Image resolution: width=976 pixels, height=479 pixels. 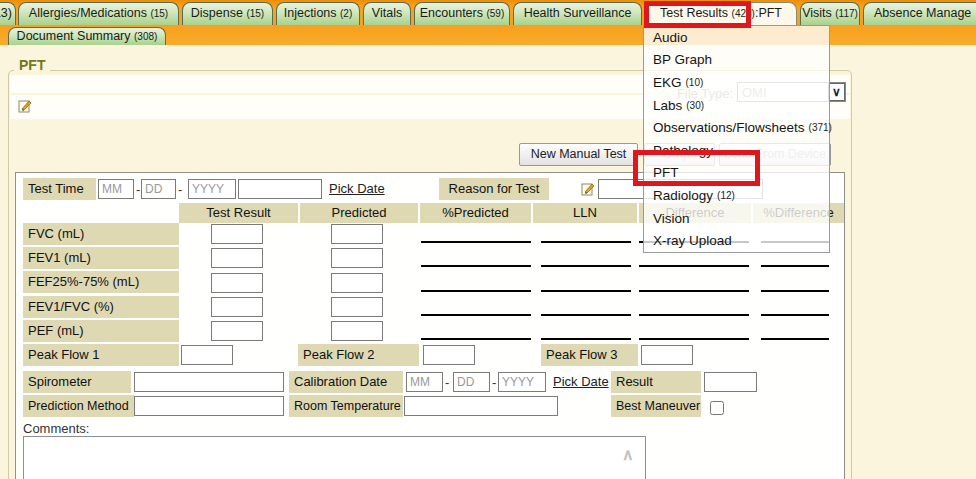 What do you see at coordinates (101, 282) in the screenshot?
I see `row-label-fef2575: FEF25%-75% (mL)` at bounding box center [101, 282].